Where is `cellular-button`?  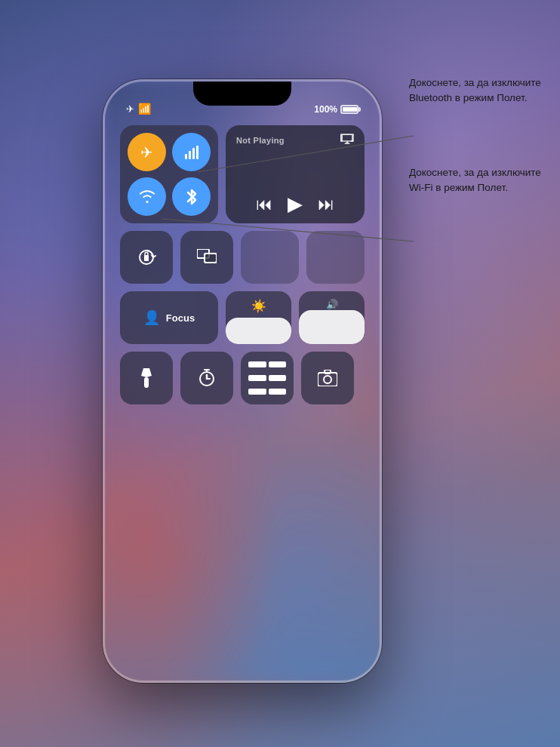
cellular-button is located at coordinates (192, 152).